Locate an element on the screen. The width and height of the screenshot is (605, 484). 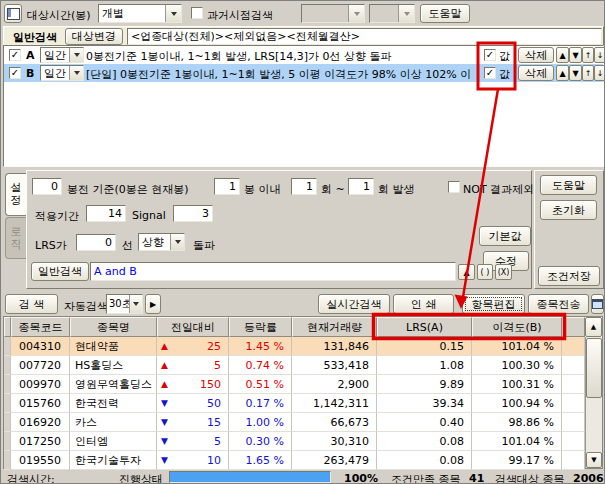
scroll-down-button: ▼ is located at coordinates (594, 460).